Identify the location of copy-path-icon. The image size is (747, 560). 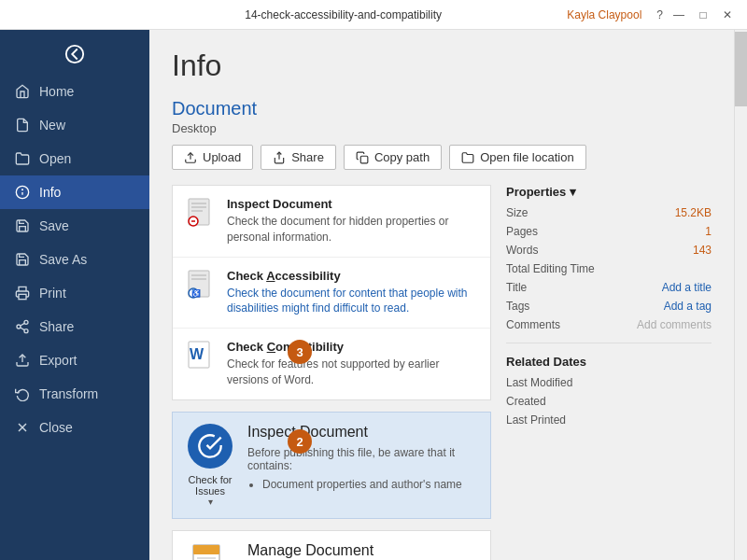
(362, 158).